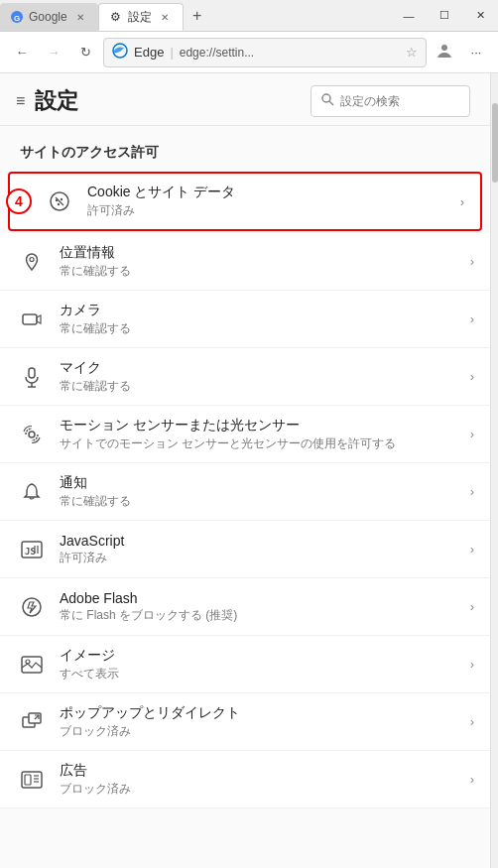  What do you see at coordinates (30, 552) in the screenshot?
I see `svg-text: JS` at bounding box center [30, 552].